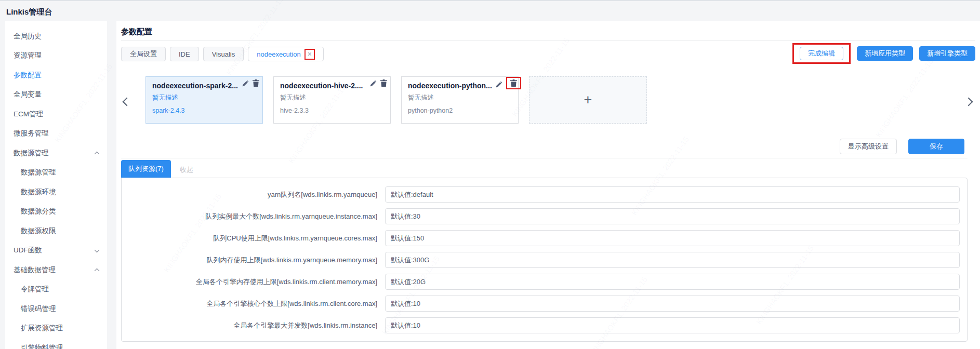 This screenshot has height=349, width=980. I want to click on sidebar-item: 数据源权限, so click(56, 231).